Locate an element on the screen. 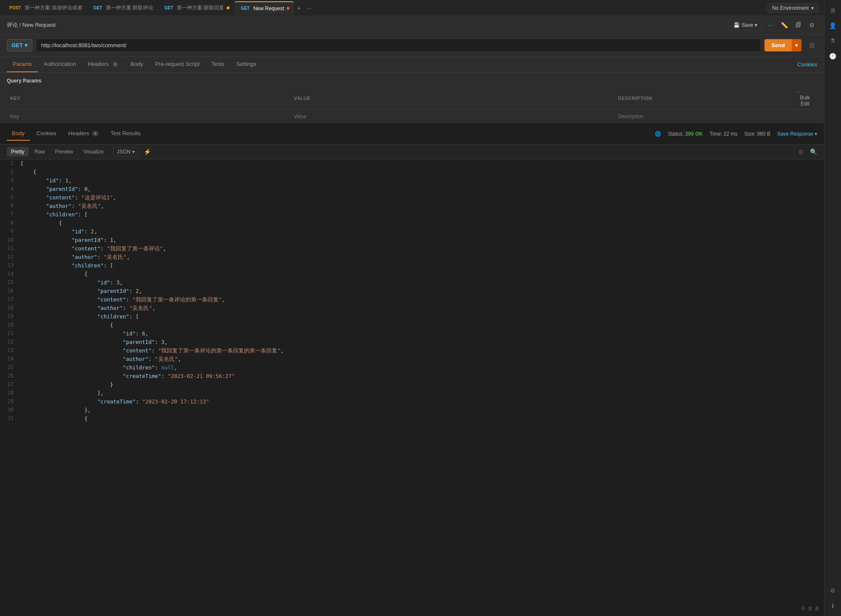  cookies-button: Cookies is located at coordinates (807, 65).